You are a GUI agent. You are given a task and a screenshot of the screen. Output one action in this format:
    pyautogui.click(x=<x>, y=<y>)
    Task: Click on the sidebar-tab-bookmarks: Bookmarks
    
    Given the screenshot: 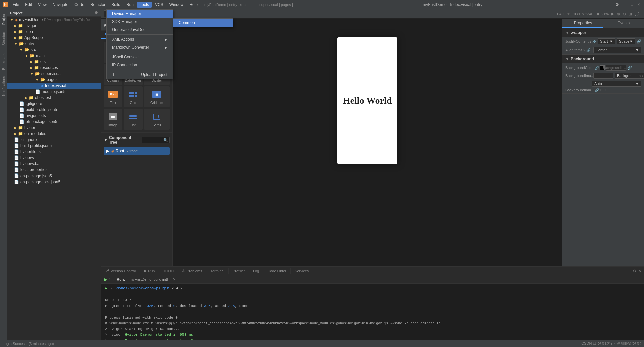 What is the action you would take?
    pyautogui.click(x=4, y=61)
    